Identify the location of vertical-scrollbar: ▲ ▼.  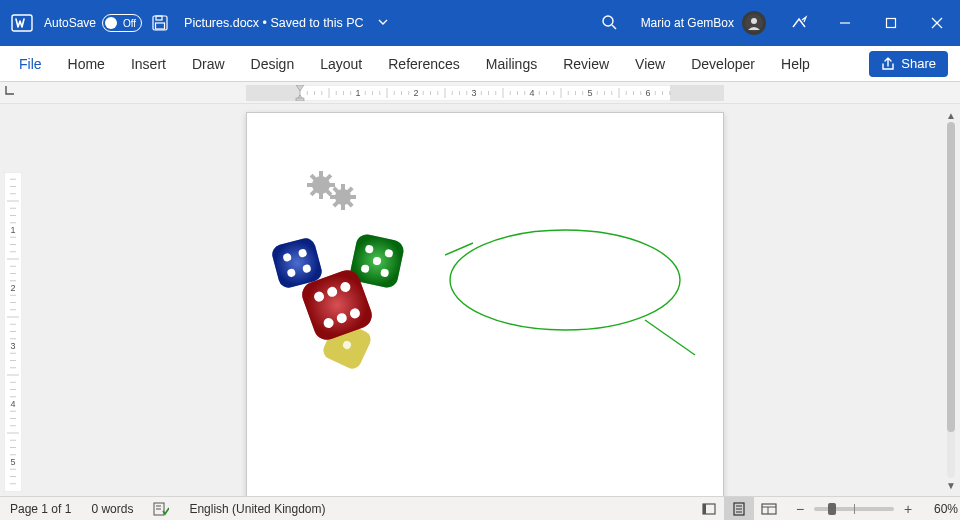
(951, 300).